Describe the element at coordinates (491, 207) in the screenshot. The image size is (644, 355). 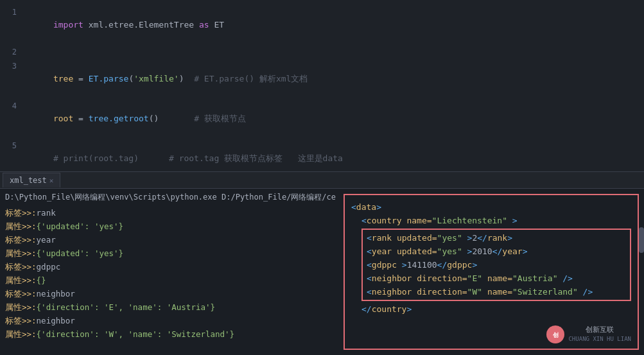
I see `xml-data-tag: <data>` at that location.